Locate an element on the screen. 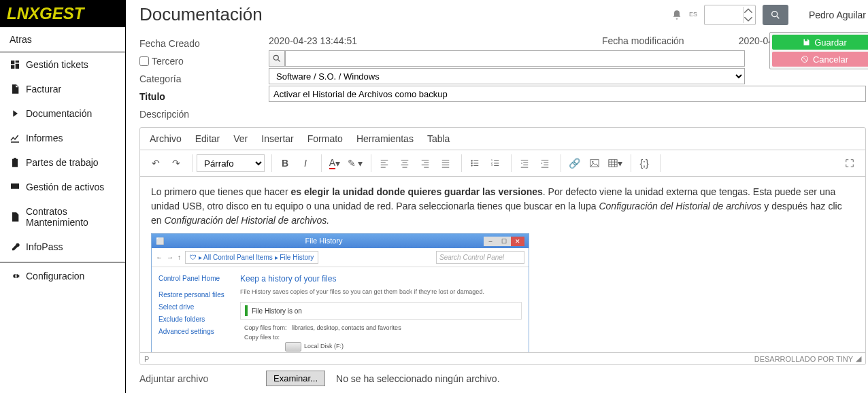  cancel-button: Cancelar is located at coordinates (820, 59).